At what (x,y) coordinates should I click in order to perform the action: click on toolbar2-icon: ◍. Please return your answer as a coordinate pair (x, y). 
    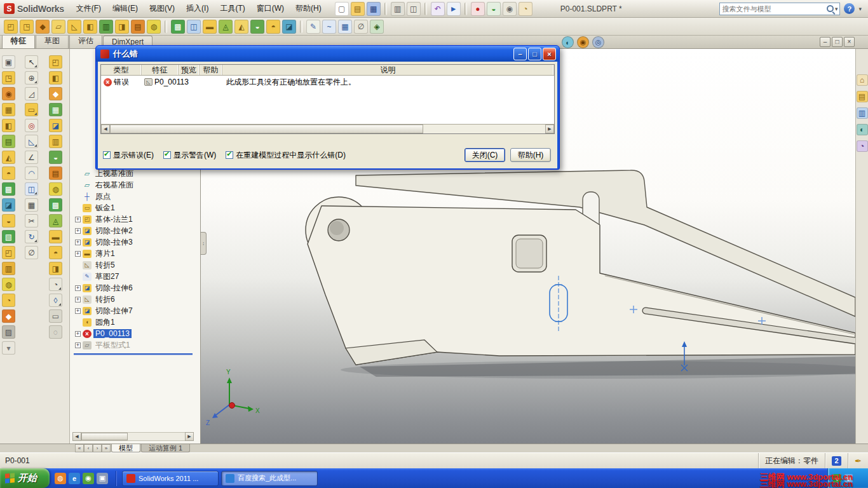
    Looking at the image, I should click on (154, 27).